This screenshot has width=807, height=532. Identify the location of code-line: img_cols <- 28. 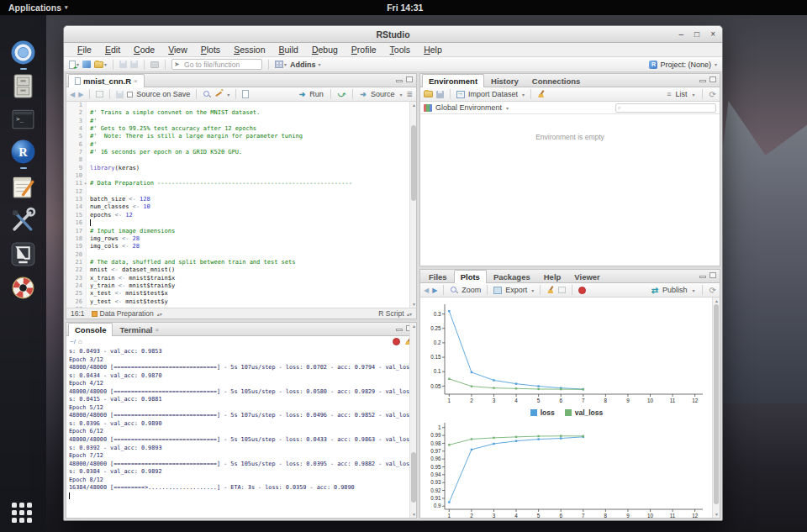
(253, 247).